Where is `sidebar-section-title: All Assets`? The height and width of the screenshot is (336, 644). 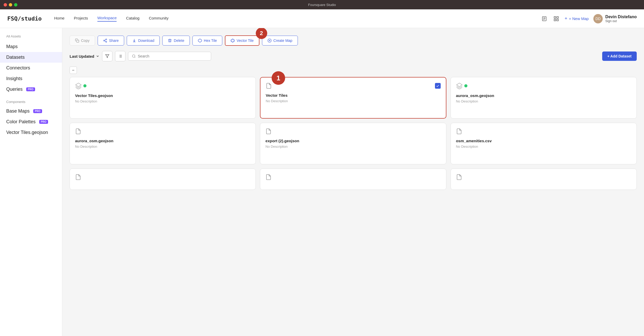 sidebar-section-title: All Assets is located at coordinates (31, 38).